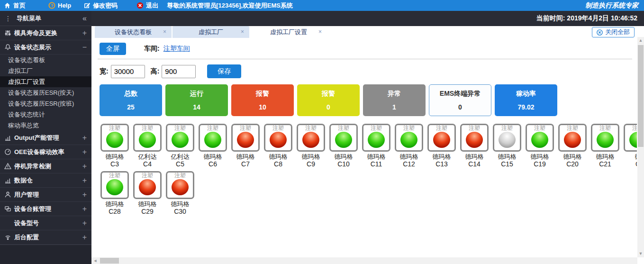 Image resolution: width=644 pixels, height=264 pixels. I want to click on device-item: 注塑德C, so click(630, 146).